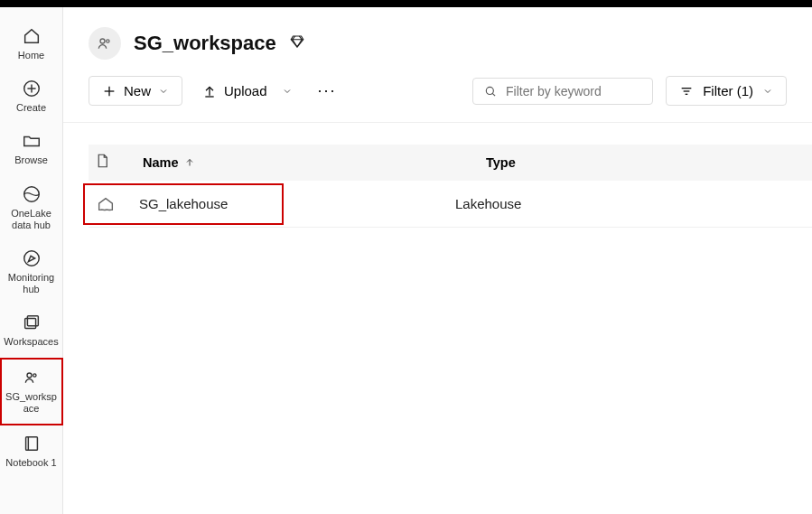 Image resolution: width=812 pixels, height=514 pixels. I want to click on top-app-bar, so click(406, 4).